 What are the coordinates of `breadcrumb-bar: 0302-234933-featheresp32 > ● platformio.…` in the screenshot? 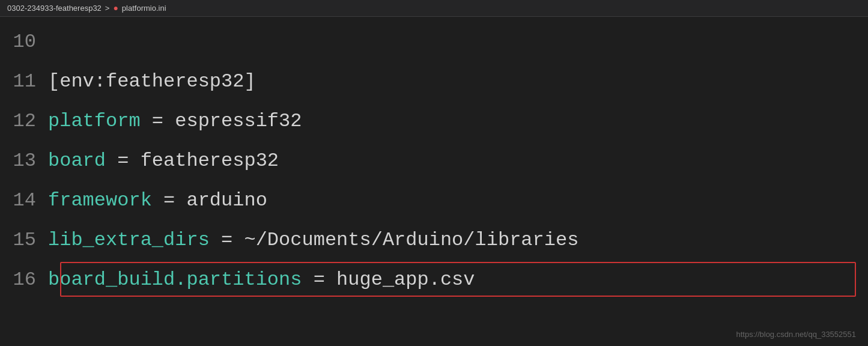 It's located at (434, 8).